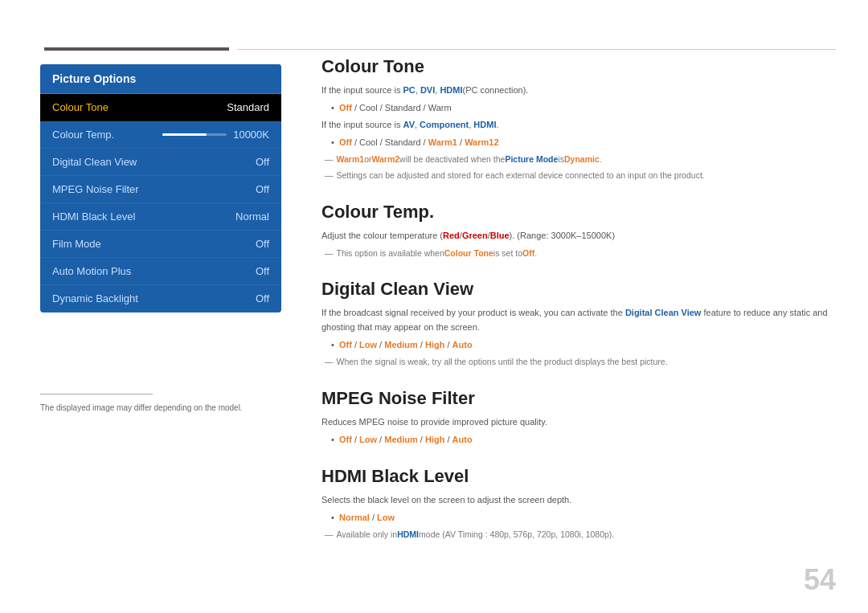 The height and width of the screenshot is (613, 868). I want to click on section-colour-tone: Colour Tone If the input source is PC, D…, so click(579, 119).